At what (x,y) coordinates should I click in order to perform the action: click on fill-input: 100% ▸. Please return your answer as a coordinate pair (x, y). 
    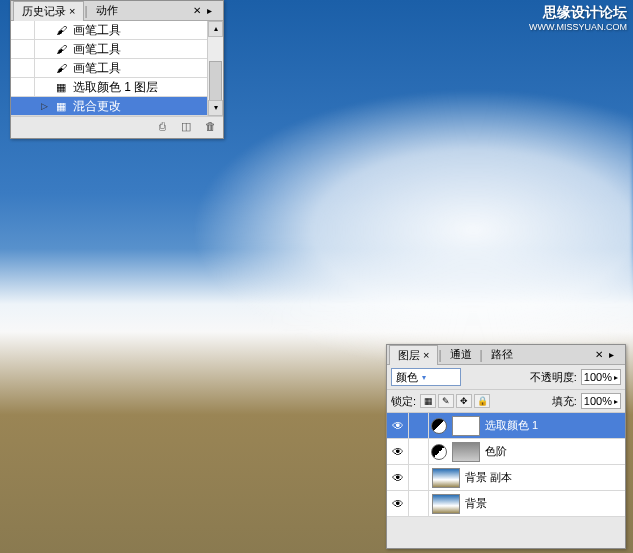
    Looking at the image, I should click on (601, 401).